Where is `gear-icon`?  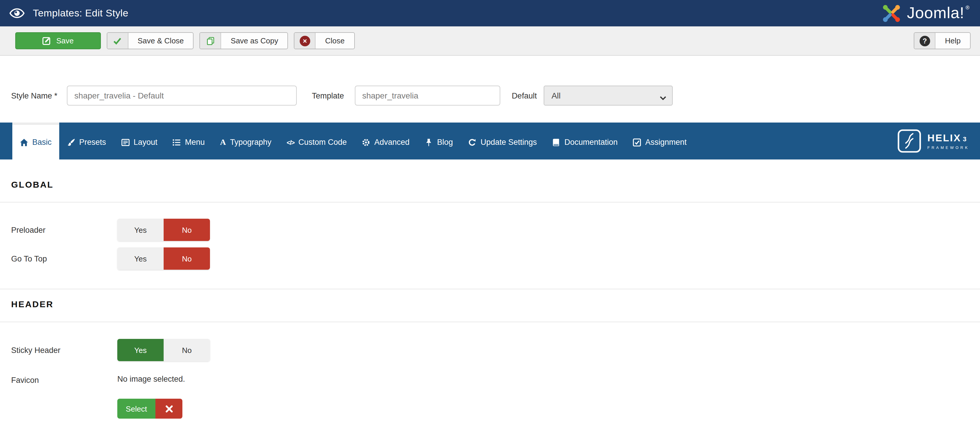
gear-icon is located at coordinates (366, 142).